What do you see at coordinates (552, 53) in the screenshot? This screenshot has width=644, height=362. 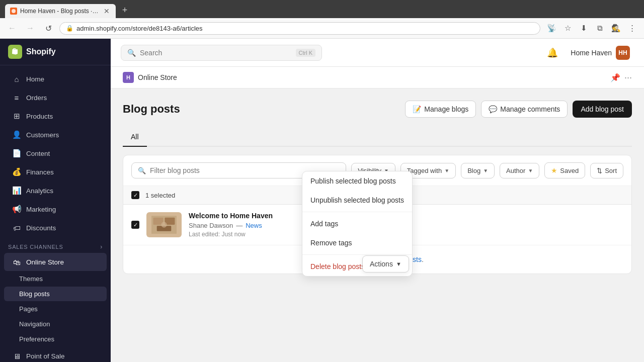 I see `notification-btn: 🔔` at bounding box center [552, 53].